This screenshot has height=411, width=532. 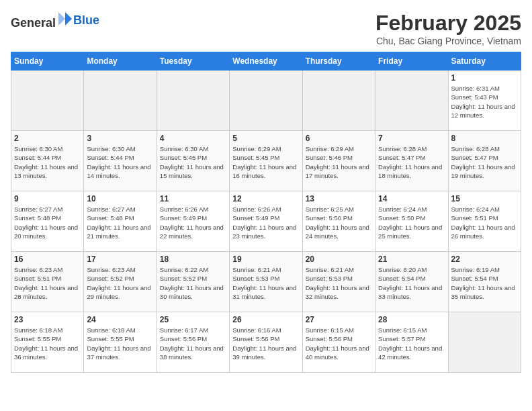 What do you see at coordinates (193, 138) in the screenshot?
I see `day-number: 4` at bounding box center [193, 138].